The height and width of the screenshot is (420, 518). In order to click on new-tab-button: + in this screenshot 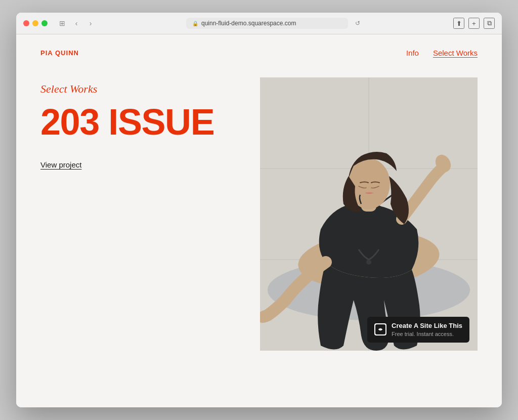, I will do `click(474, 23)`.